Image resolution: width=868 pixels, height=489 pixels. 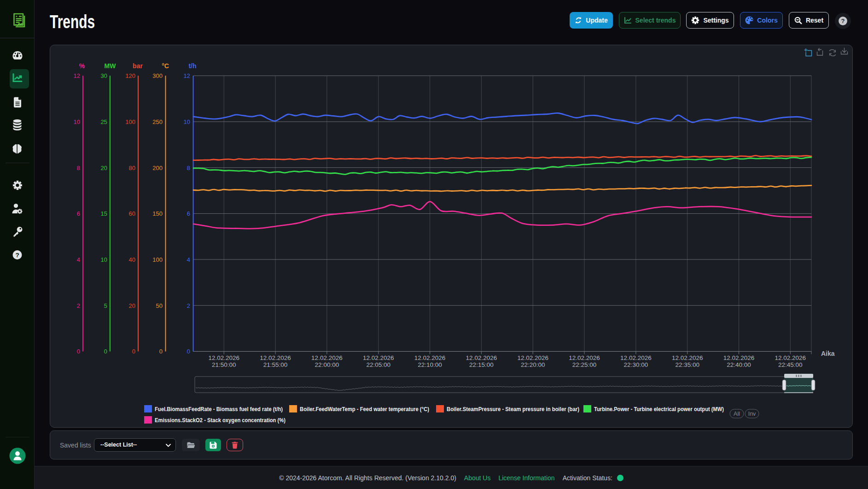 What do you see at coordinates (132, 168) in the screenshot?
I see `svg-text: 80` at bounding box center [132, 168].